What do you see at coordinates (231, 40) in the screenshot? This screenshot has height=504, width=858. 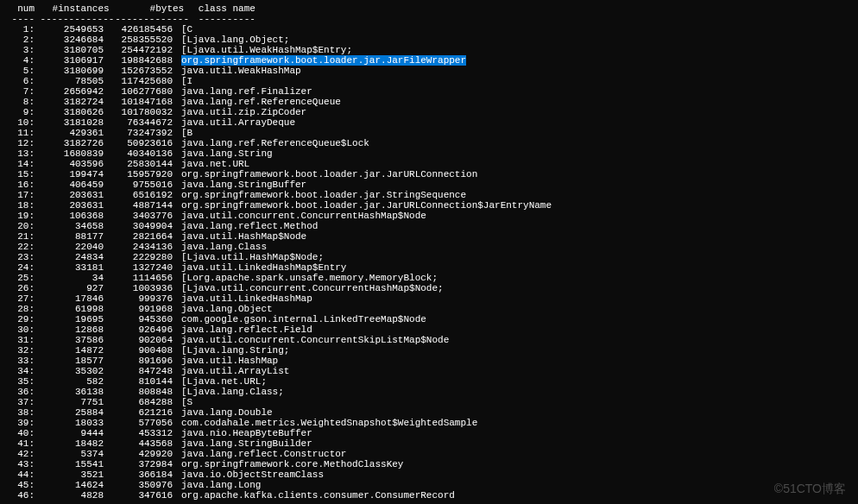 I see `row-classname: [Ljava.lang.Object;` at bounding box center [231, 40].